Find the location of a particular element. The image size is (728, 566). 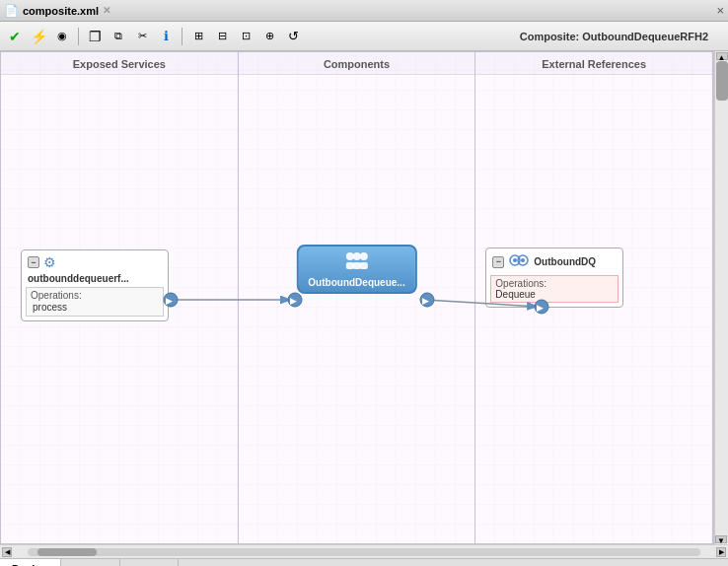

hscroll-thumb is located at coordinates (67, 552).